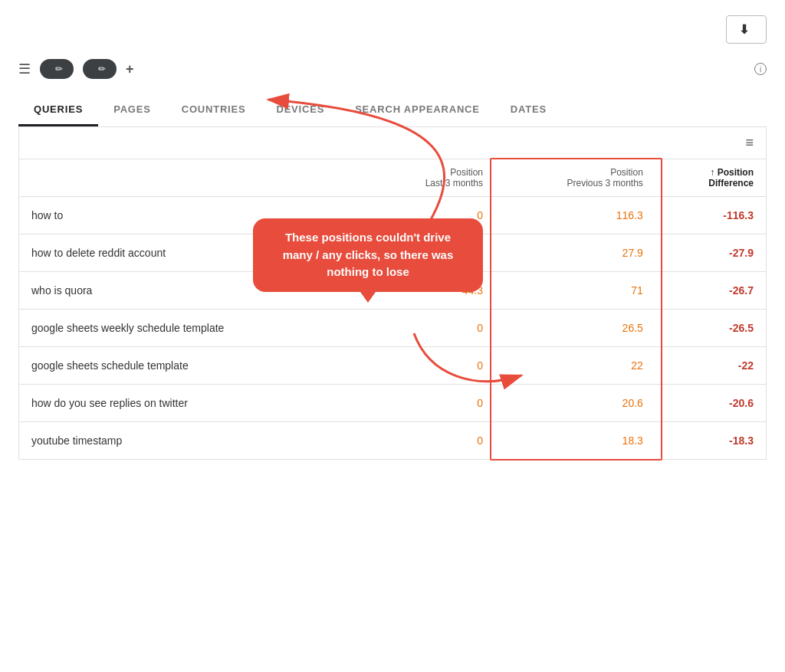 This screenshot has width=785, height=672. Describe the element at coordinates (758, 69) in the screenshot. I see `last-updated: i` at that location.